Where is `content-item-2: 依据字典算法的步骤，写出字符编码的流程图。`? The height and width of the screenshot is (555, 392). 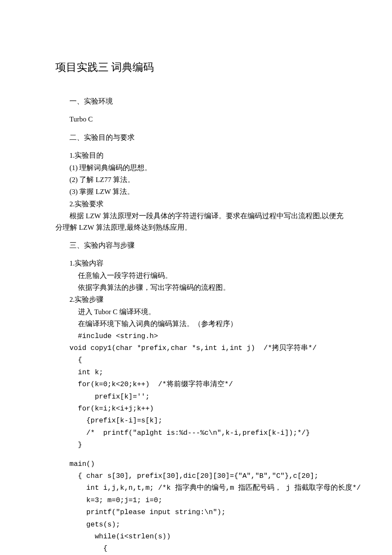 content-item-2: 依据字典算法的步骤，写出字符编码的流程图。 is located at coordinates (200, 288).